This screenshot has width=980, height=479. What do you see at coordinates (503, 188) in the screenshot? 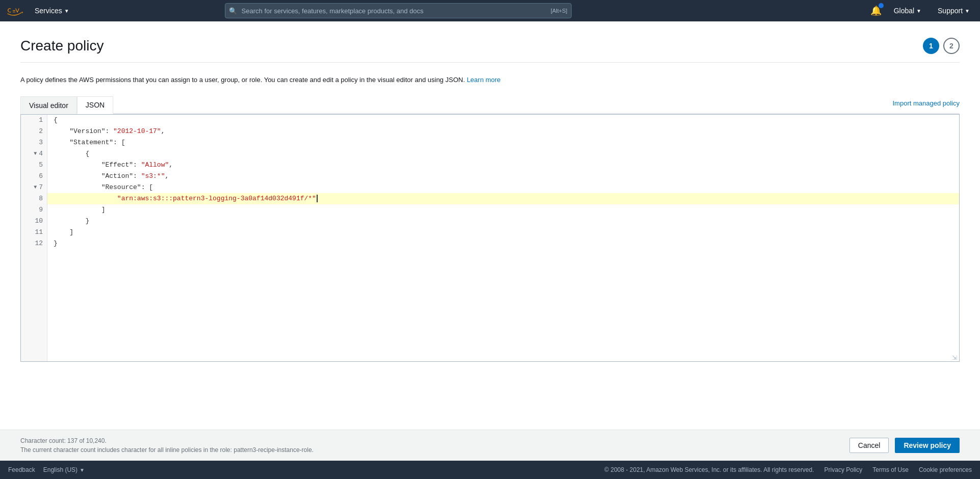
I see `code-line-7: "Resource": [` at bounding box center [503, 188].